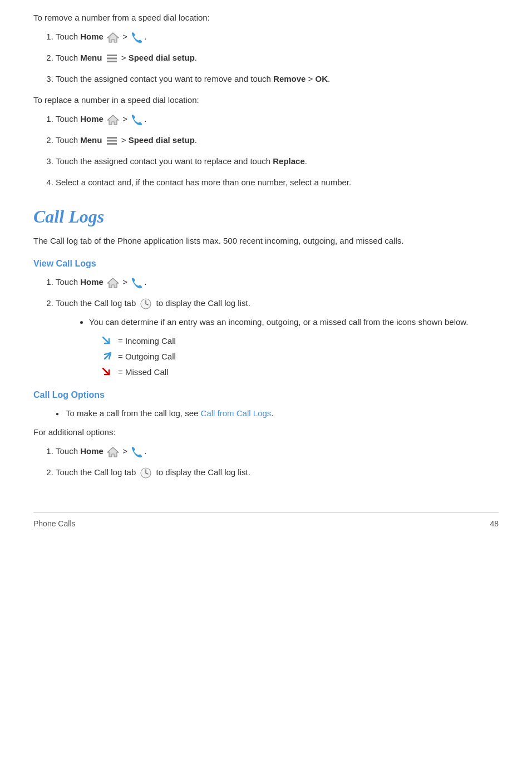 The image size is (532, 774). Describe the element at coordinates (277, 338) in the screenshot. I see `view-step-2: Touch the Call log tab to display the Ca…` at that location.